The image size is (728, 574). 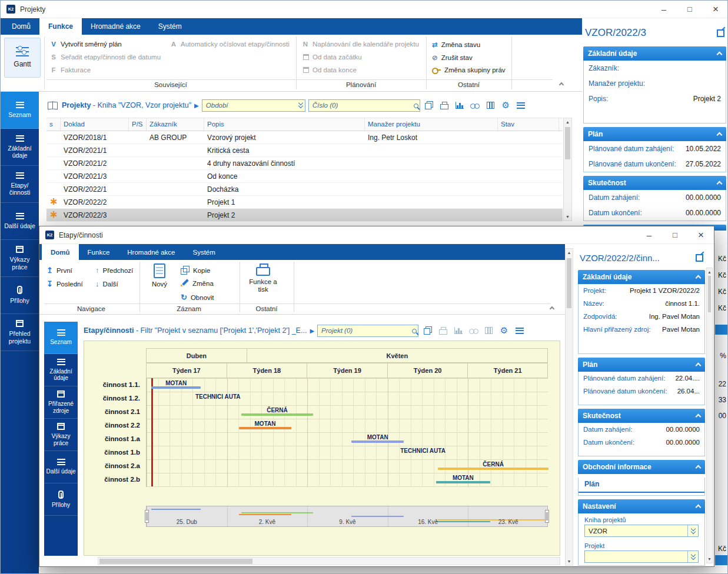 What do you see at coordinates (452, 58) in the screenshot?
I see `ribbon-item-zrusit-stav: Zrušit stav` at bounding box center [452, 58].